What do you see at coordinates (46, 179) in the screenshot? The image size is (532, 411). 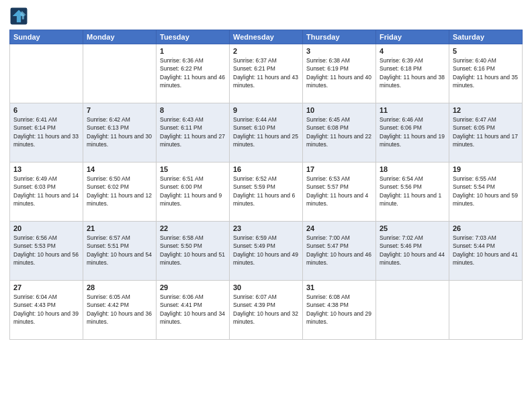 I see `sunrise-text: Sunrise: 6:49 AM` at bounding box center [46, 179].